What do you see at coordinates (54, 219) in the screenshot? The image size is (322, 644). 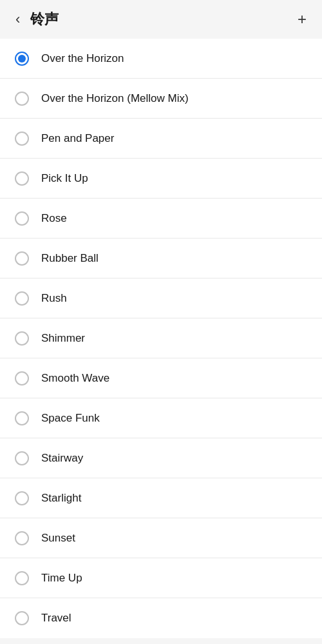 I see `ringtone-label: Rose` at bounding box center [54, 219].